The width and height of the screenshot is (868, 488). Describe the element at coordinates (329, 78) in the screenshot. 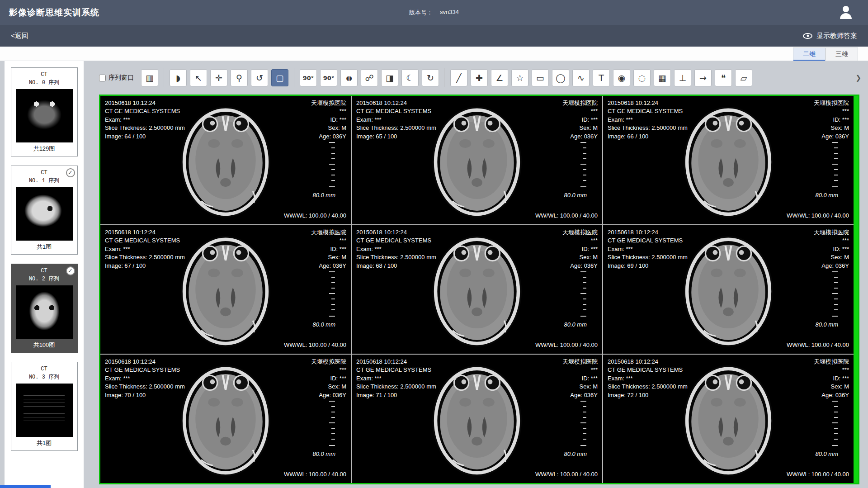

I see `rotate-right-90-tool: 90°` at that location.